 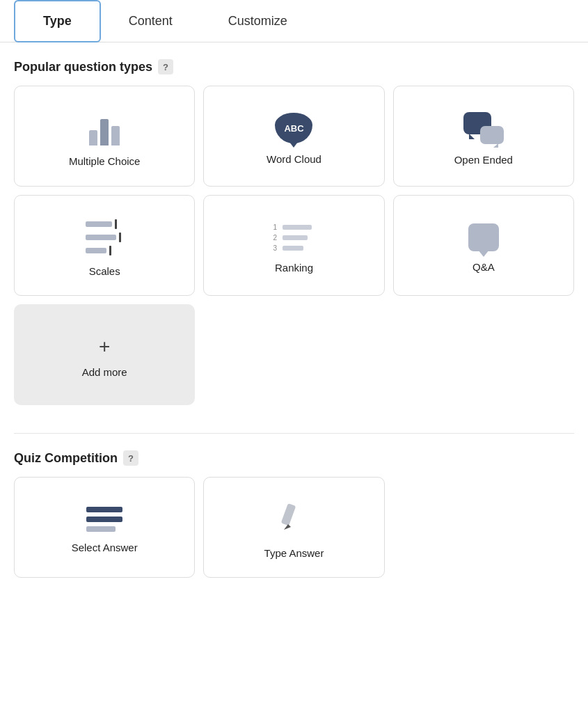 I want to click on tab-customize: Customize, so click(x=257, y=21).